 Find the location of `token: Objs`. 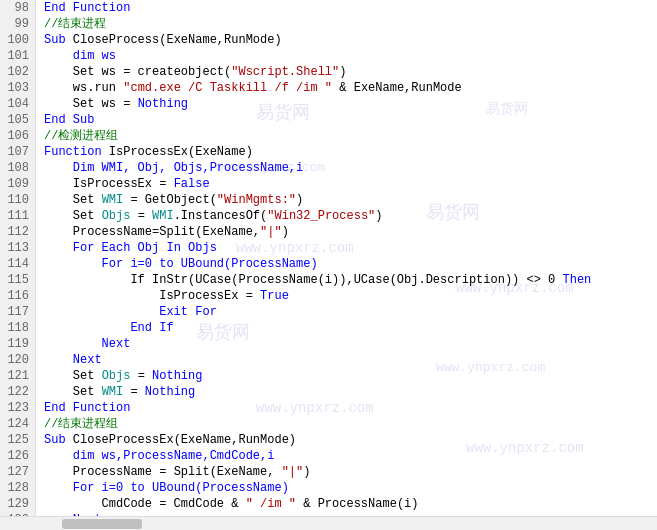

token: Objs is located at coordinates (116, 376).